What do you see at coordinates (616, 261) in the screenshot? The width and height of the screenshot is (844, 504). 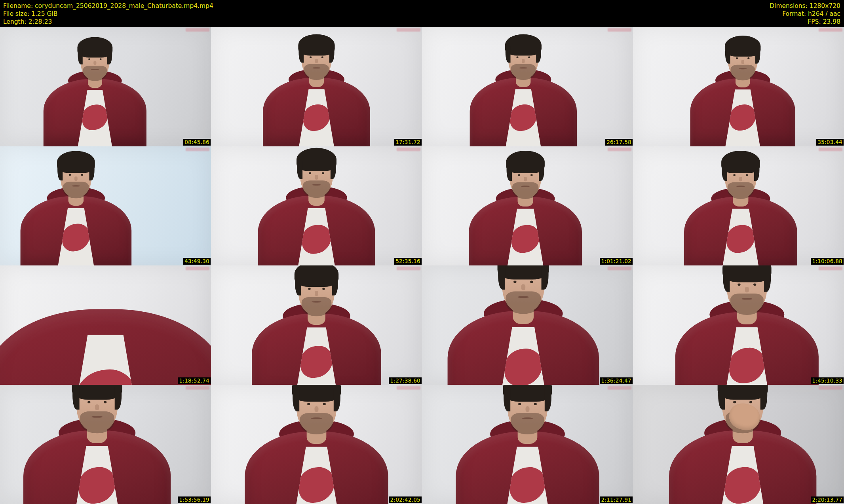 I see `timestamp-label: 1:01:21.02` at bounding box center [616, 261].